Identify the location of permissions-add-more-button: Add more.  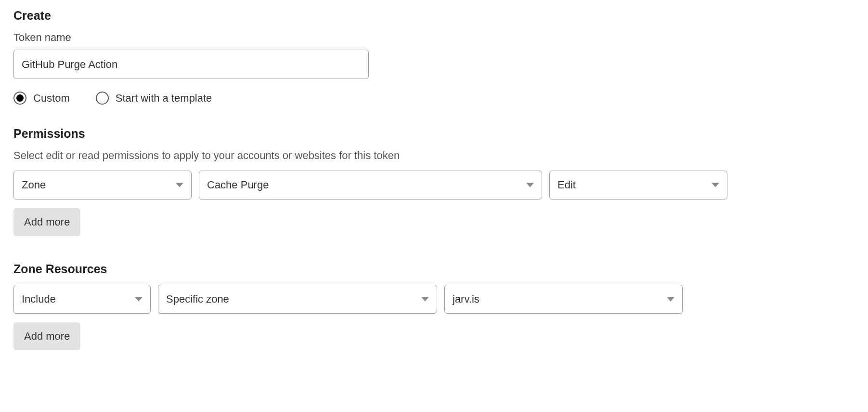
(47, 222).